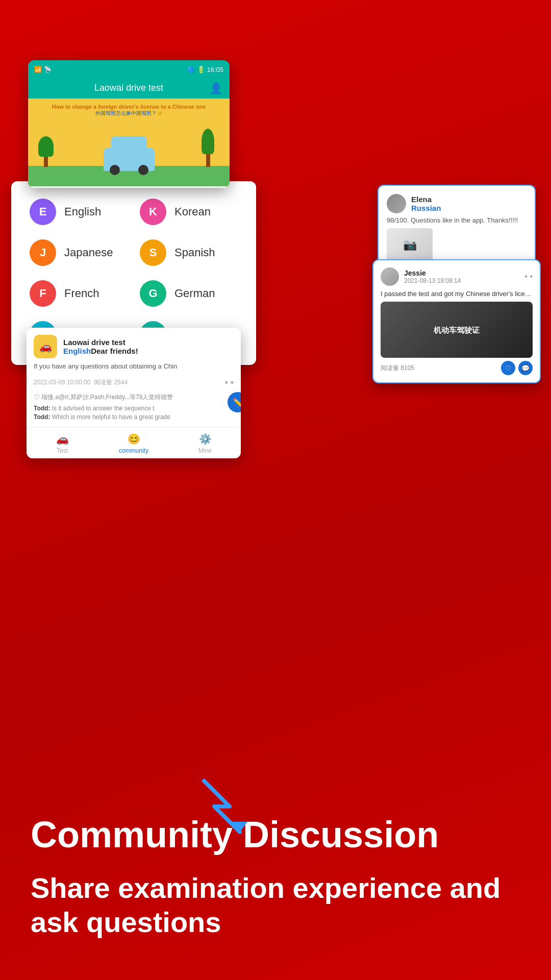  Describe the element at coordinates (229, 383) in the screenshot. I see `post-more-button: • •` at that location.